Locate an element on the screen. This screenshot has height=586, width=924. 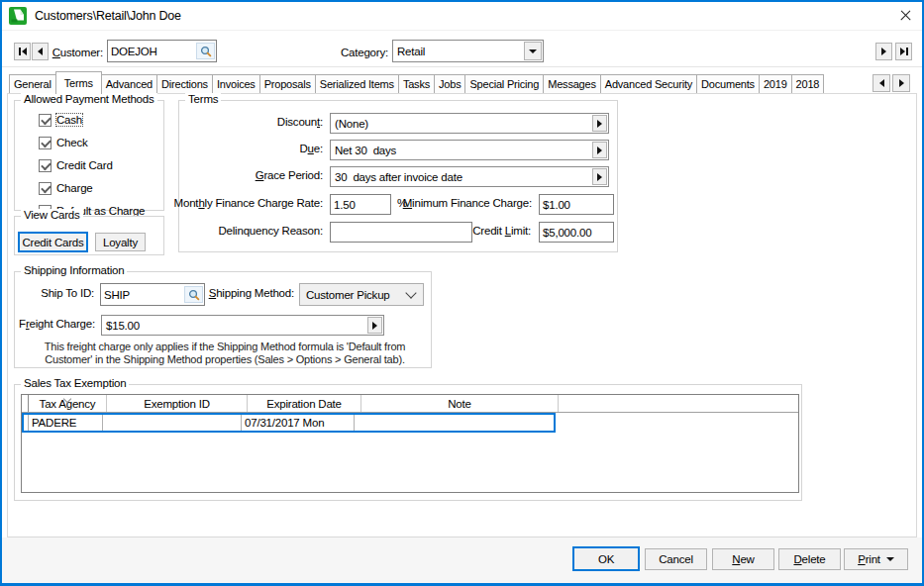
column-header-filler is located at coordinates (678, 404).